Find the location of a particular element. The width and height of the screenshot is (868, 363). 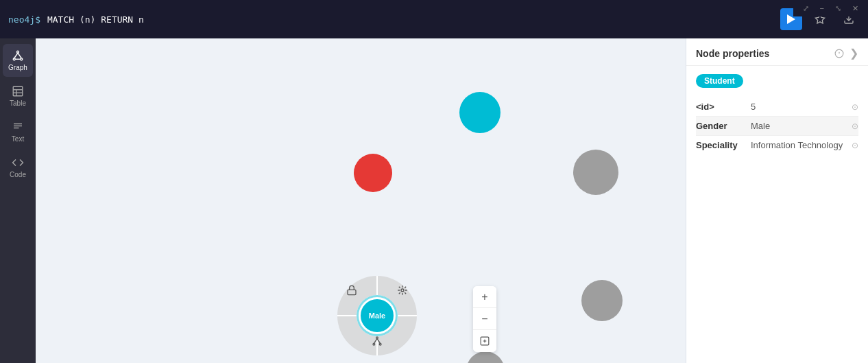

minimize-button: − is located at coordinates (822, 8).